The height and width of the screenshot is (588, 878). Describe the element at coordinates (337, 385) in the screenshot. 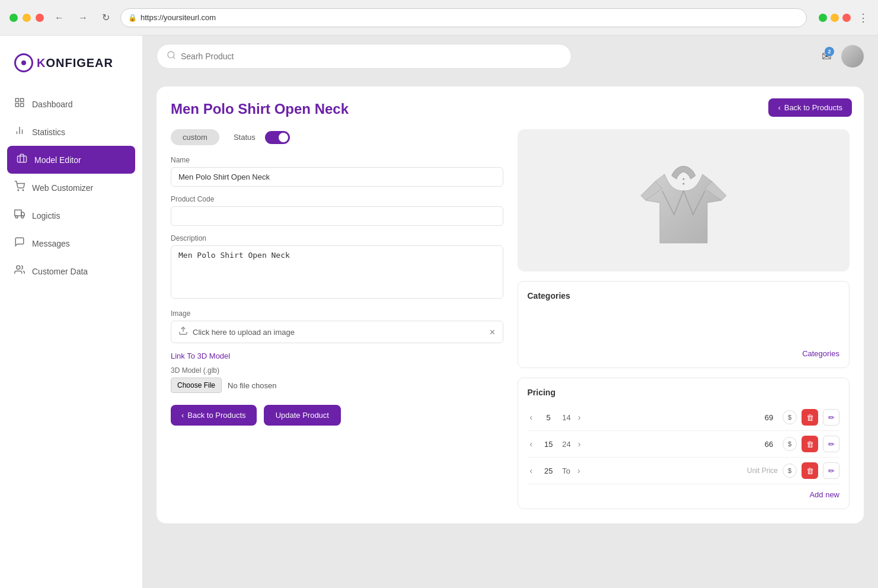

I see `file-input-area: Choose File No file chosen` at that location.